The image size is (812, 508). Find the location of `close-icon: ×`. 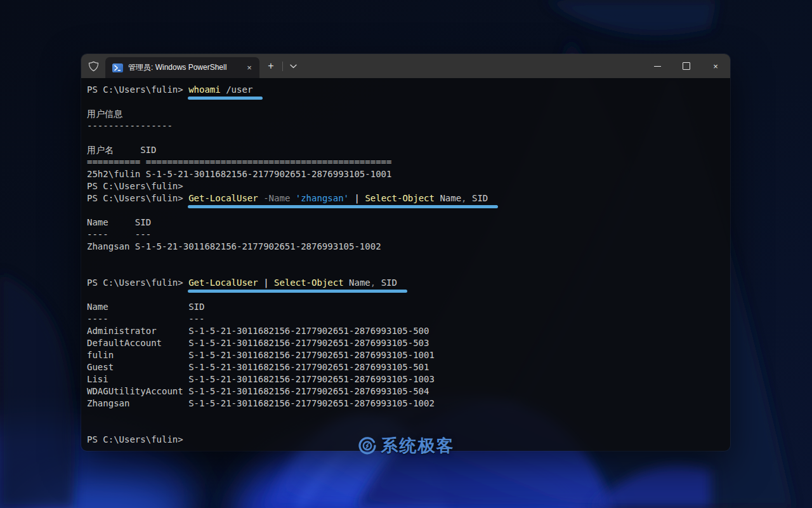

close-icon: × is located at coordinates (716, 66).